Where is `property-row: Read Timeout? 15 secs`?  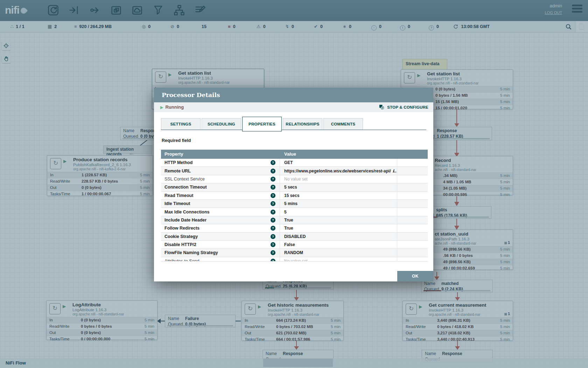
property-row: Read Timeout? 15 secs is located at coordinates (294, 196).